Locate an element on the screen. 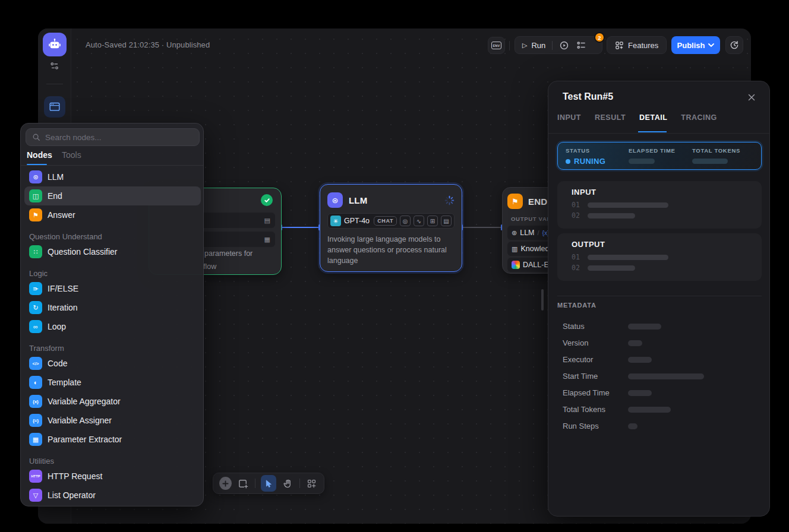 The image size is (789, 532). workflow-settings-button is located at coordinates (55, 67).